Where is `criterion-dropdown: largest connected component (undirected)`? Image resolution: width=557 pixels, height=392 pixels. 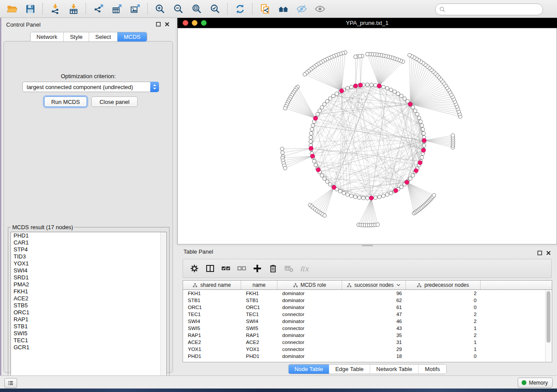 criterion-dropdown: largest connected component (undirected) is located at coordinates (91, 87).